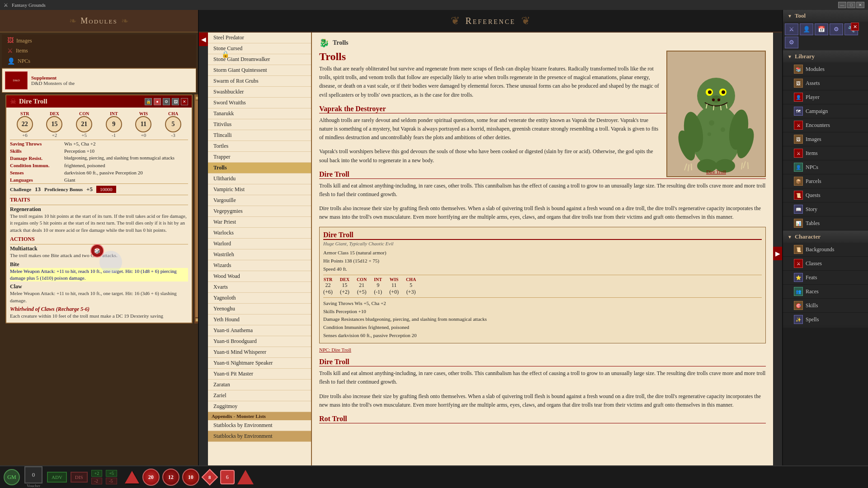  I want to click on monster-ulitharidu: Ulitharidu, so click(259, 179).